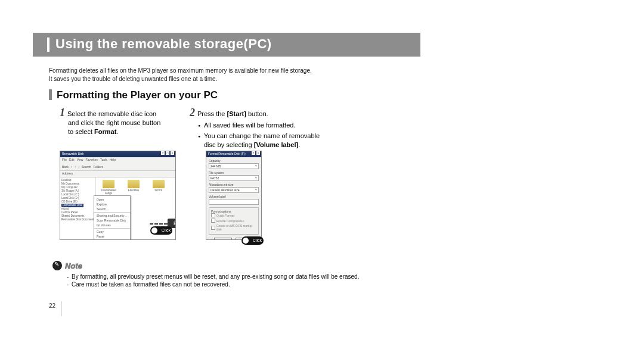 Image resolution: width=644 pixels, height=349 pixels. Describe the element at coordinates (52, 306) in the screenshot. I see `page-number: 22` at that location.